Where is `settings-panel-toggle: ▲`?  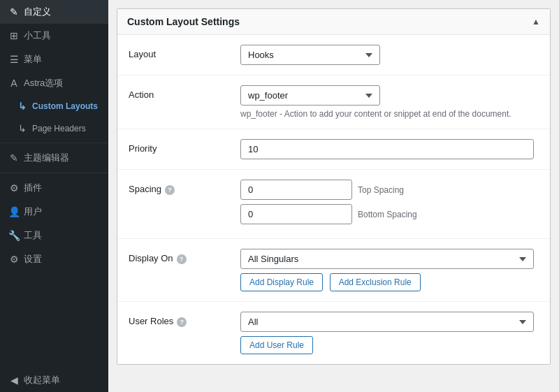
settings-panel-toggle: ▲ is located at coordinates (536, 22).